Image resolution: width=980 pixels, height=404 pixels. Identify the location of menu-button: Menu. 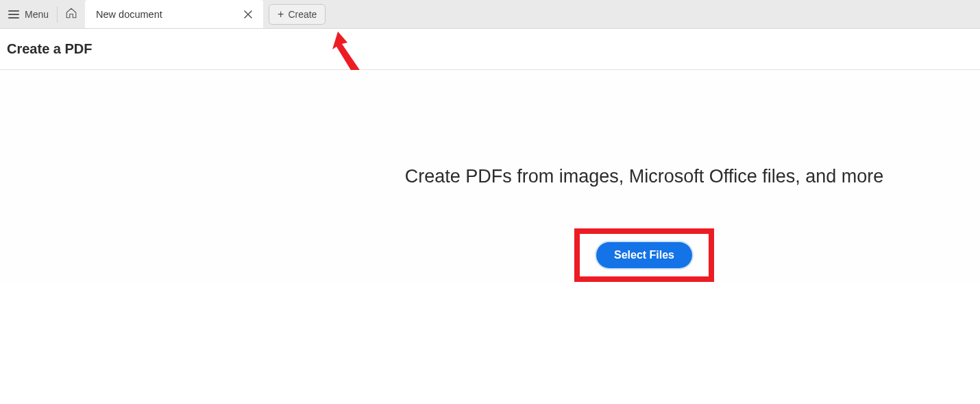
(29, 14).